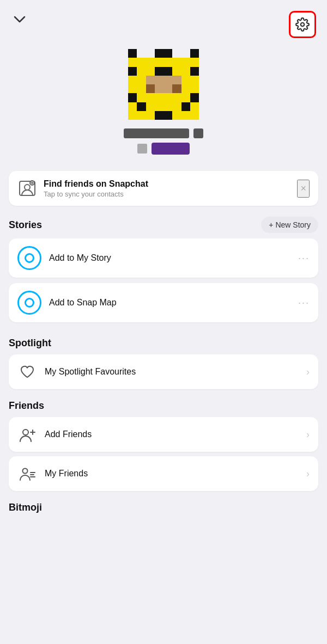 Image resolution: width=327 pixels, height=644 pixels. What do you see at coordinates (27, 474) in the screenshot?
I see `my-friends-icon` at bounding box center [27, 474].